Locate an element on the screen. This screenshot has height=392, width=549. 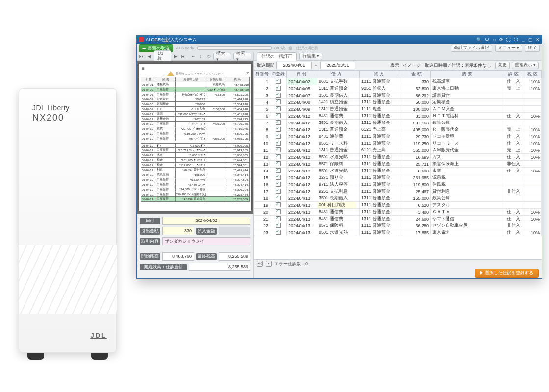
prev-page-icon: ◀ is located at coordinates (150, 56).